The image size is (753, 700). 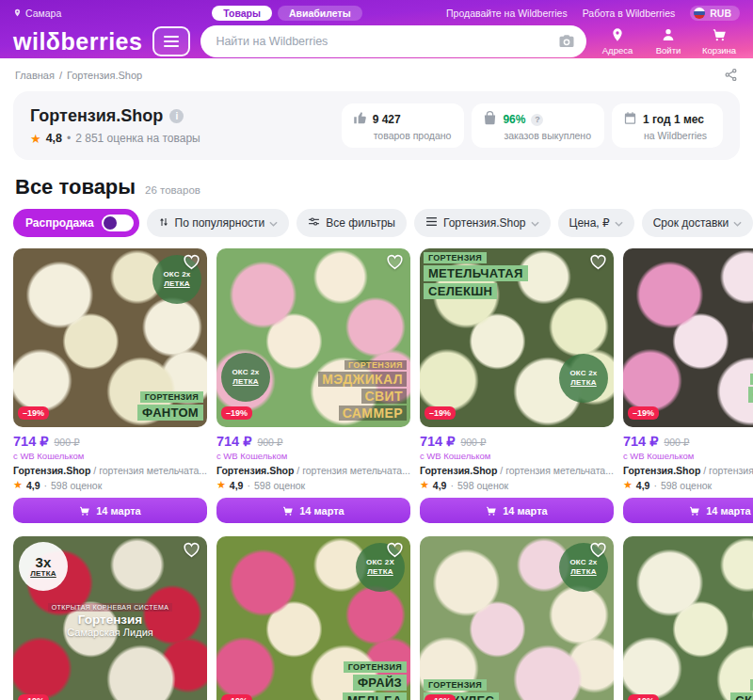 I want to click on old-price: 900 ₽, so click(x=269, y=442).